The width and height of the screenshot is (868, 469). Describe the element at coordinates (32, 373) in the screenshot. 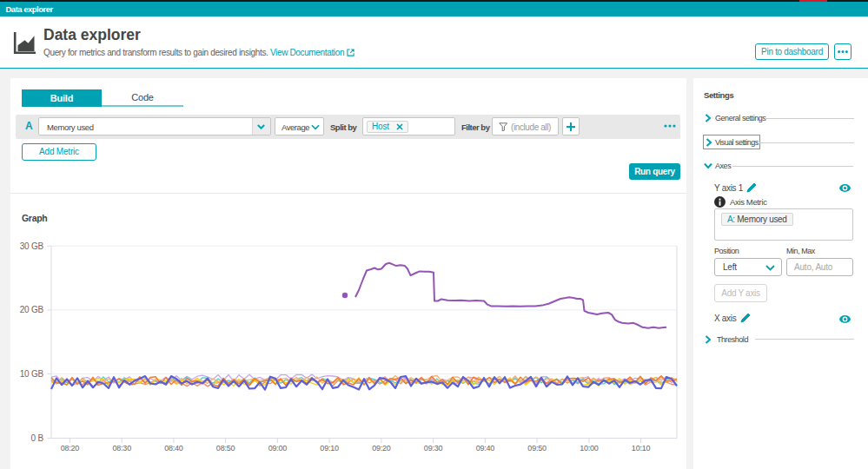

I see `svg-text: 10 GB` at that location.